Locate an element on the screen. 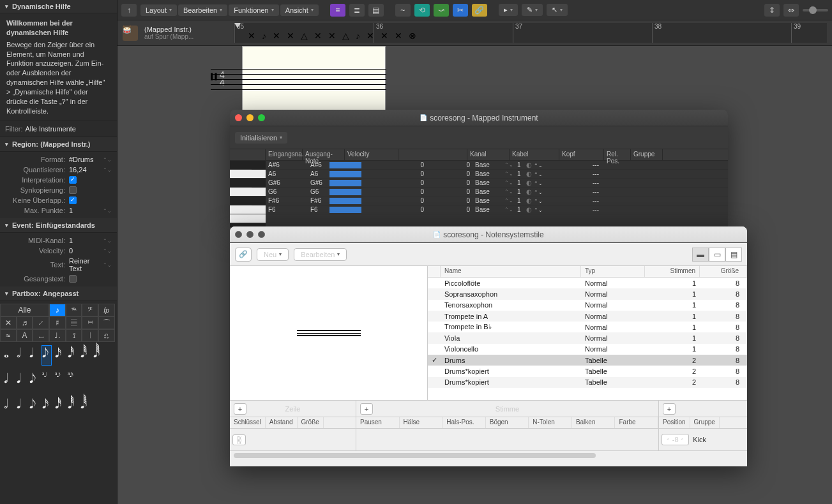 Image resolution: width=832 pixels, height=504 pixels. region-param: Quantisieren:16,24⌃⌄ is located at coordinates (59, 170).